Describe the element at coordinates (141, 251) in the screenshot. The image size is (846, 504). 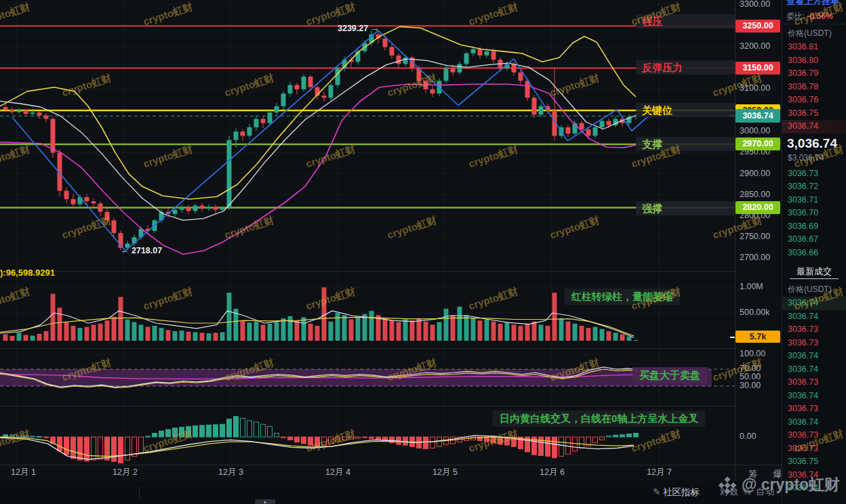
I see `low-price-note: ← 2718.07` at that location.